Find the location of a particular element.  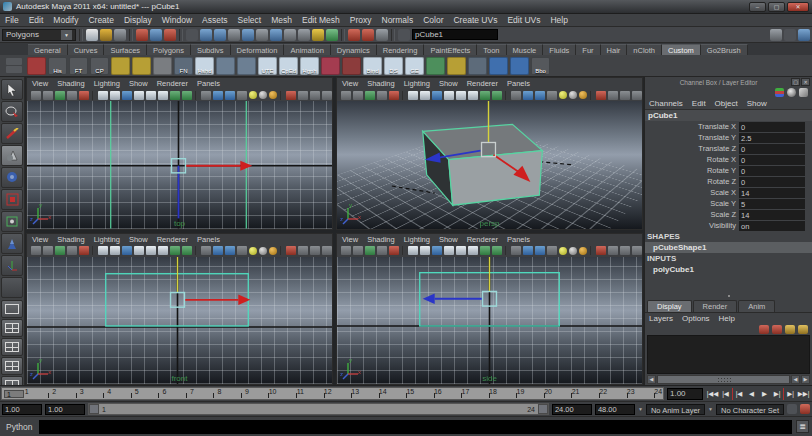

playback-button: ▶| is located at coordinates (778, 394).